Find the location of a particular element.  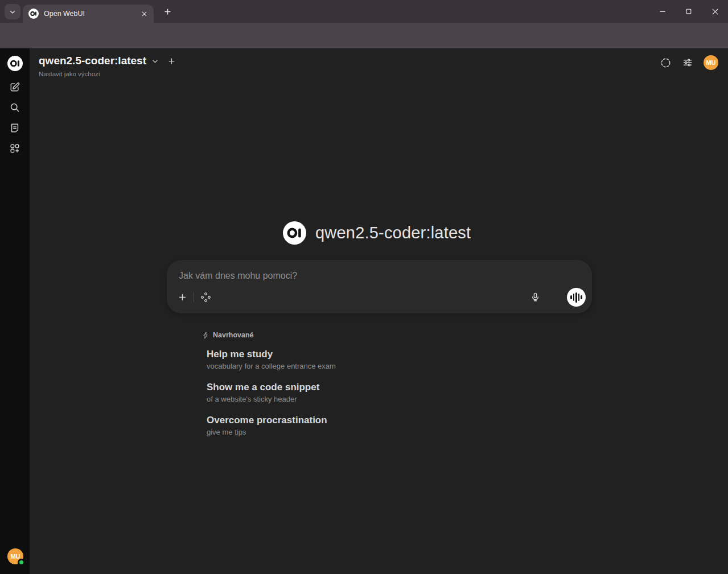

chat-controls-icon is located at coordinates (688, 63).